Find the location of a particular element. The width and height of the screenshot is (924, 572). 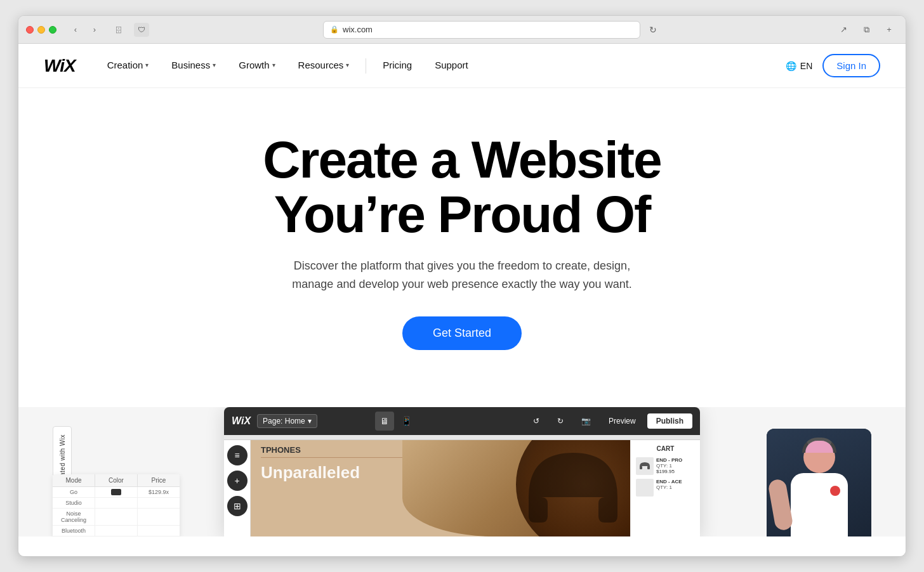

nav-item-creation: Creation ▾ is located at coordinates (128, 66).